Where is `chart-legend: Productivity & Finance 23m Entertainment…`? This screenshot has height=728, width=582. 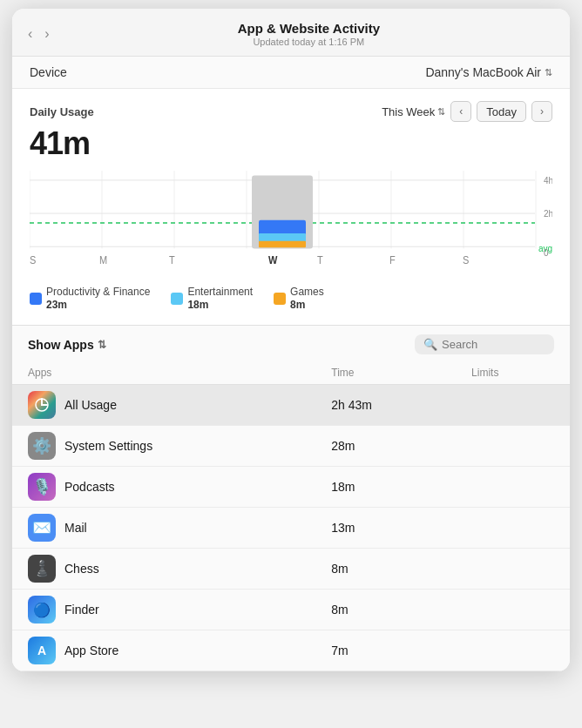
chart-legend: Productivity & Finance 23m Entertainment… is located at coordinates (291, 298).